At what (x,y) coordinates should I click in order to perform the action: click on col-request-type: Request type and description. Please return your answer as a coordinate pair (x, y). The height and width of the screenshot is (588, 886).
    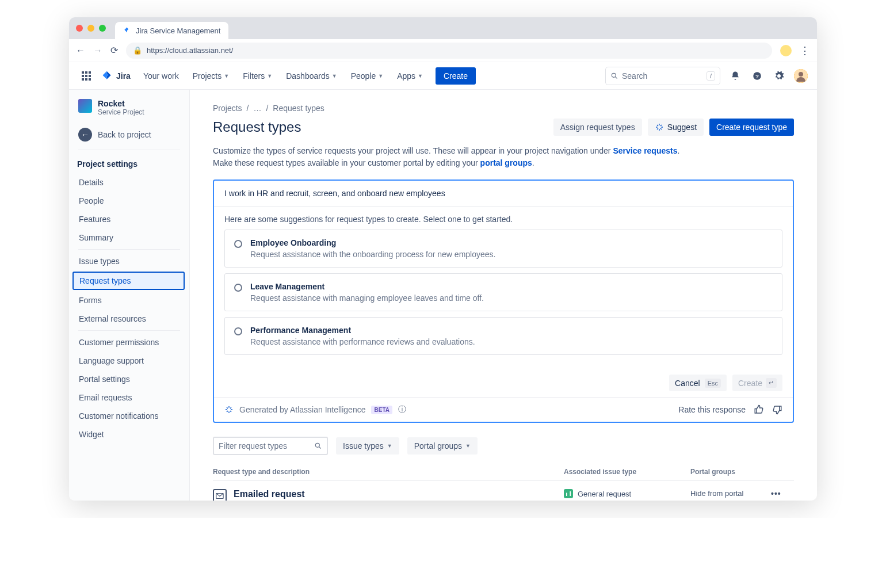
    Looking at the image, I should click on (388, 472).